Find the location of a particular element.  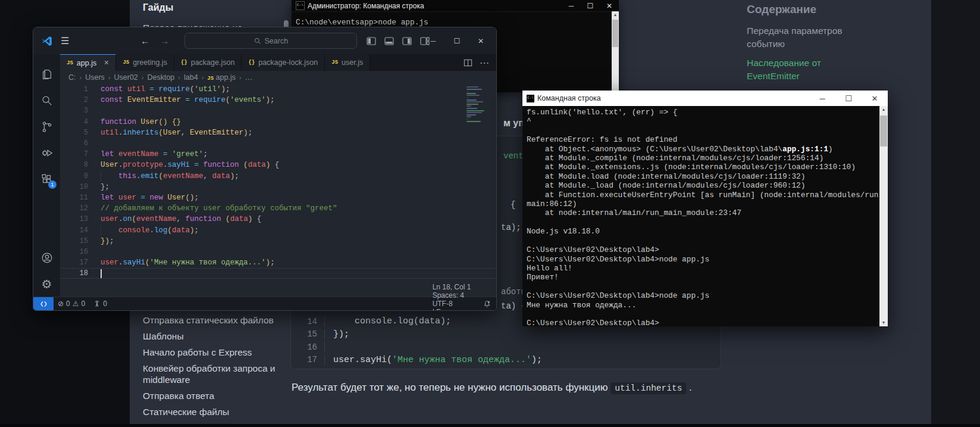

minimap-mark is located at coordinates (469, 117).